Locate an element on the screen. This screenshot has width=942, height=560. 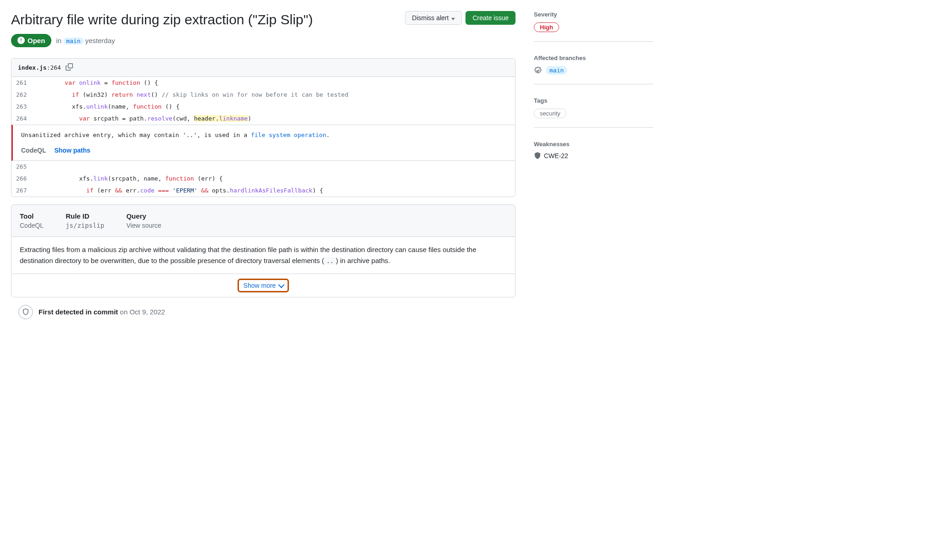
dismiss-alert-button: Dismiss alert is located at coordinates (433, 18).